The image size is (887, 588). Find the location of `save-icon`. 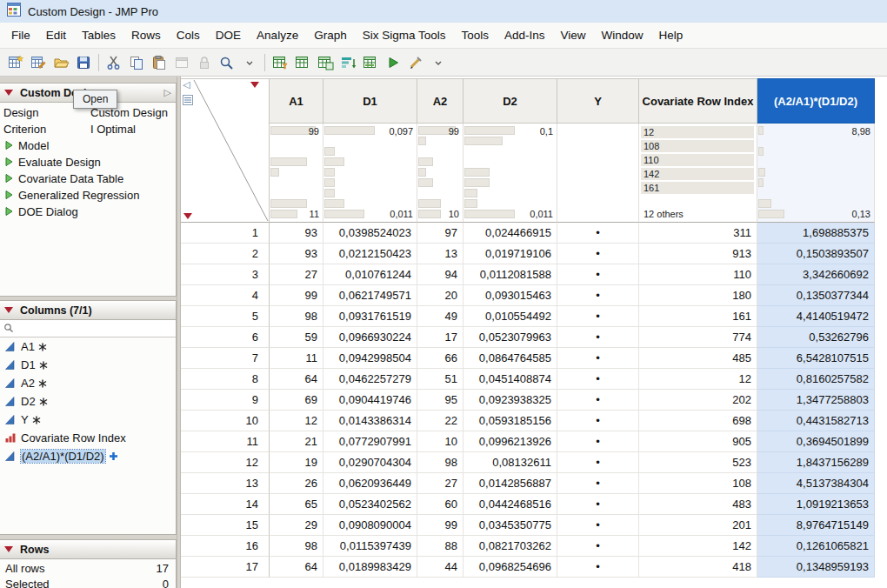

save-icon is located at coordinates (83, 63).